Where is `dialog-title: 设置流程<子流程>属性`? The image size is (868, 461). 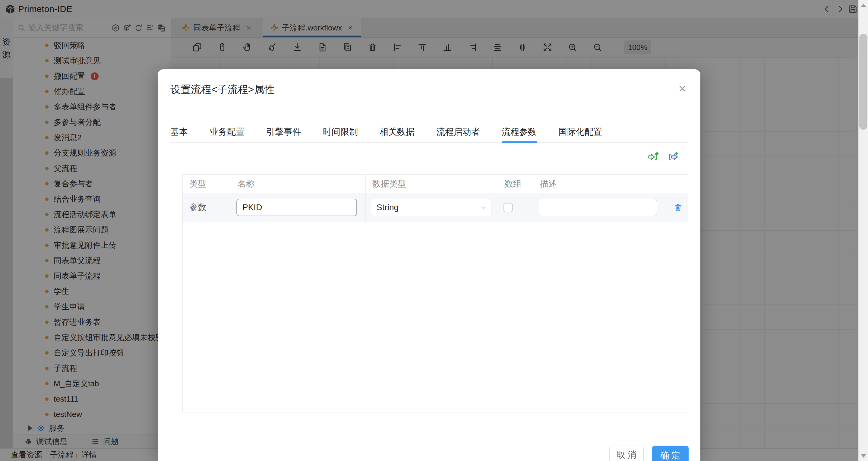
dialog-title: 设置流程<子流程>属性 is located at coordinates (222, 90).